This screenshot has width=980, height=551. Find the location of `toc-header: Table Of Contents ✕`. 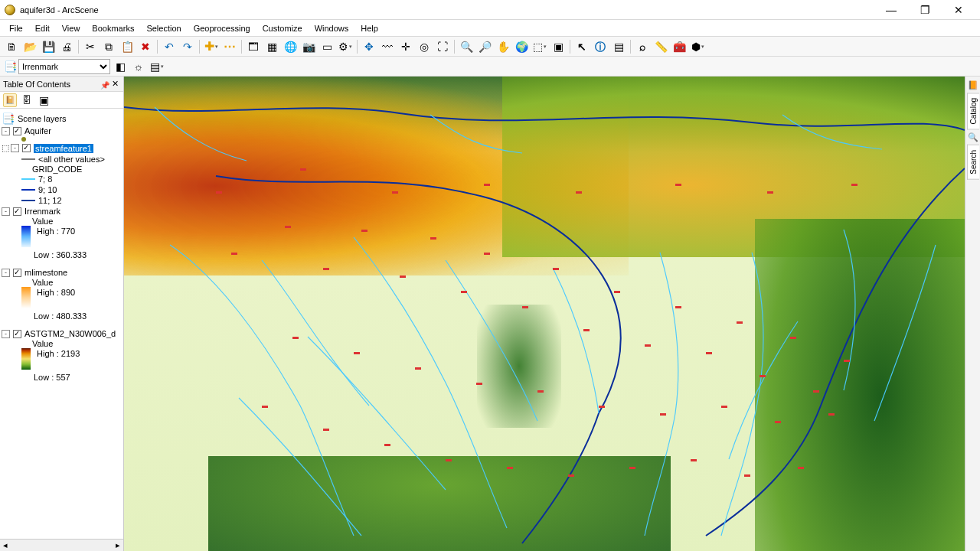

toc-header: Table Of Contents ✕ is located at coordinates (61, 84).